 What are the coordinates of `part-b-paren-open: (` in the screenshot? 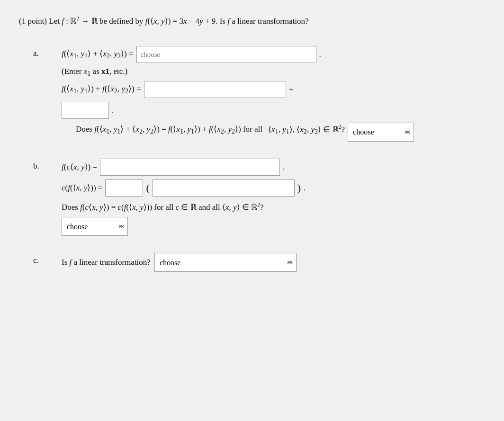 It's located at (148, 188).